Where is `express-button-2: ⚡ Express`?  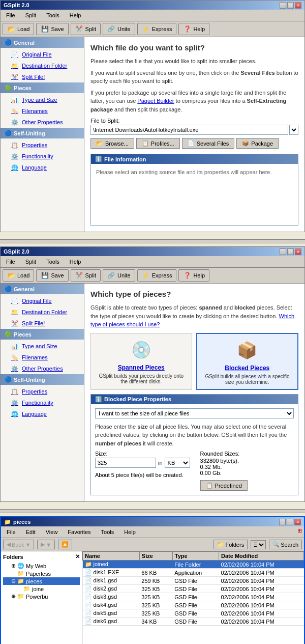
express-button-2: ⚡ Express is located at coordinates (157, 275).